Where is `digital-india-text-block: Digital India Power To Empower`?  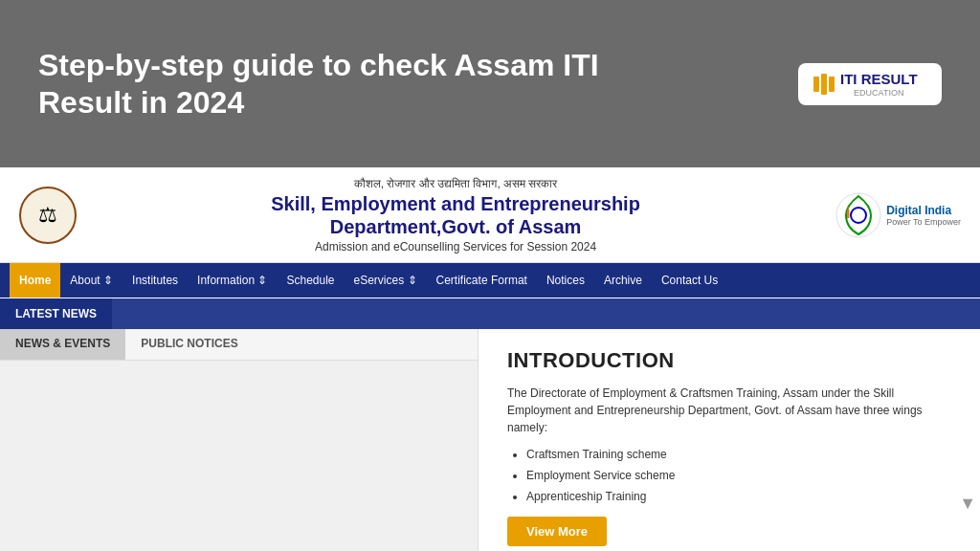 digital-india-text-block: Digital India Power To Empower is located at coordinates (924, 215).